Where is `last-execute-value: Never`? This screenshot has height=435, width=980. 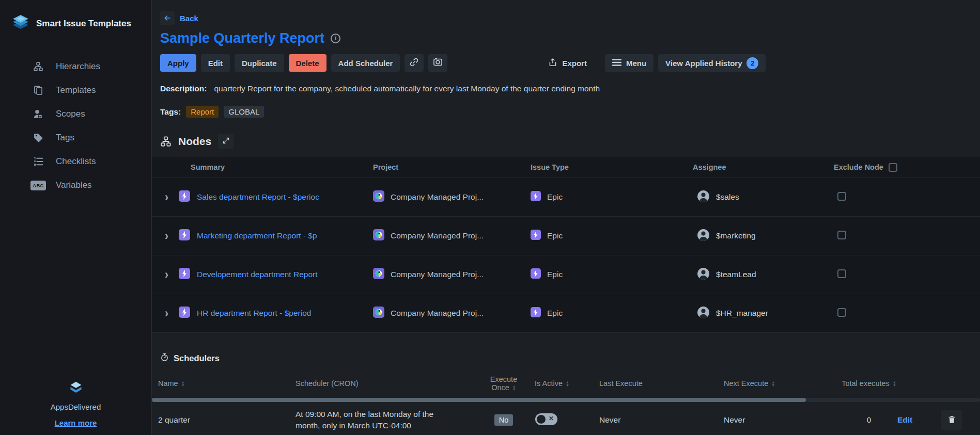 last-execute-value: Never is located at coordinates (654, 420).